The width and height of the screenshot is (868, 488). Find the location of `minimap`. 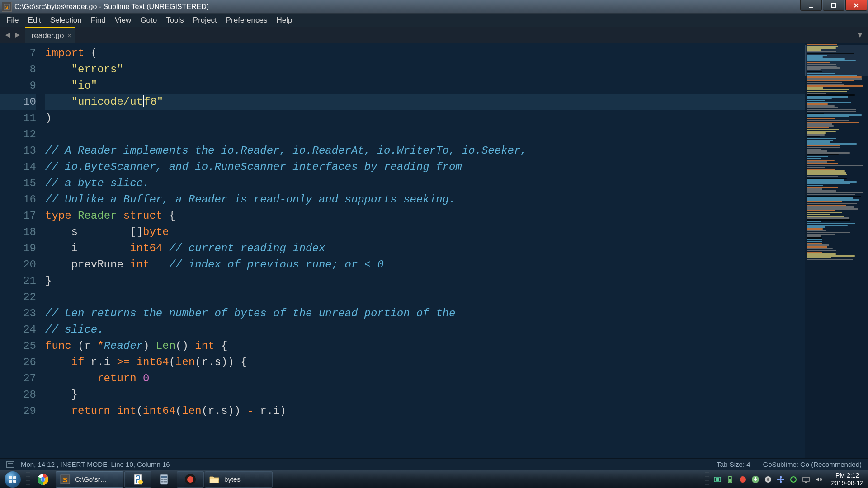

minimap is located at coordinates (836, 251).